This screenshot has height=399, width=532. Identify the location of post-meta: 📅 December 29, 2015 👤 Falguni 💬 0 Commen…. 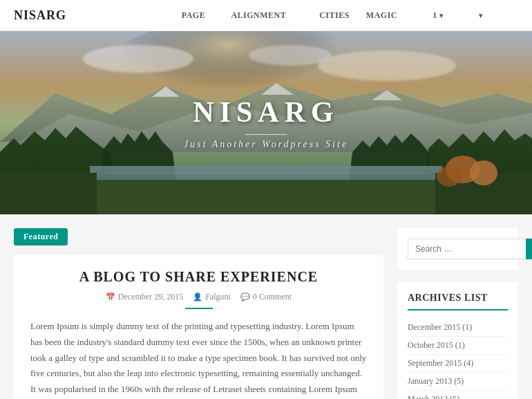
(199, 297).